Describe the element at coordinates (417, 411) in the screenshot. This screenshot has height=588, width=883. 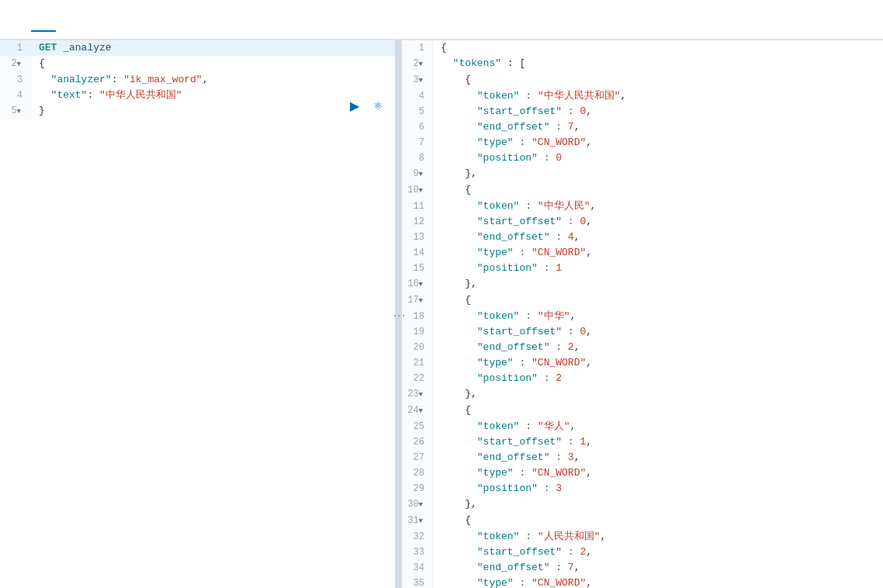
I see `line-number: 24▼` at that location.